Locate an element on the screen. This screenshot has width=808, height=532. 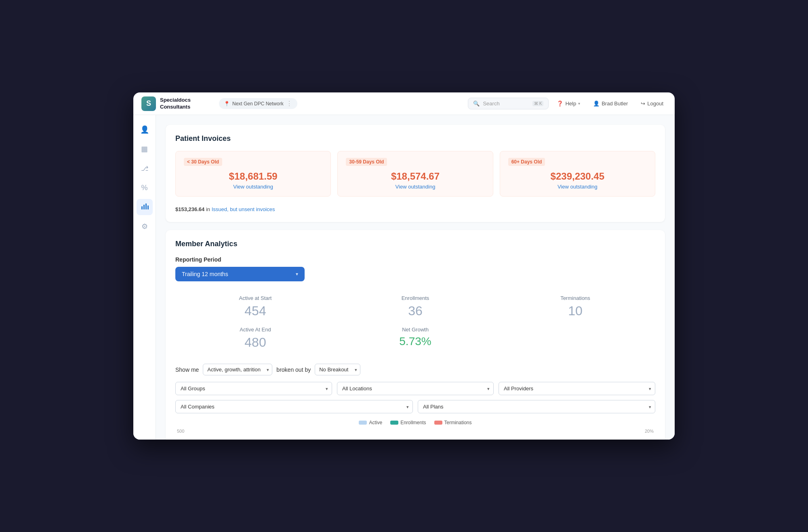
view-outstanding-60plus: View outstanding is located at coordinates (578, 186).